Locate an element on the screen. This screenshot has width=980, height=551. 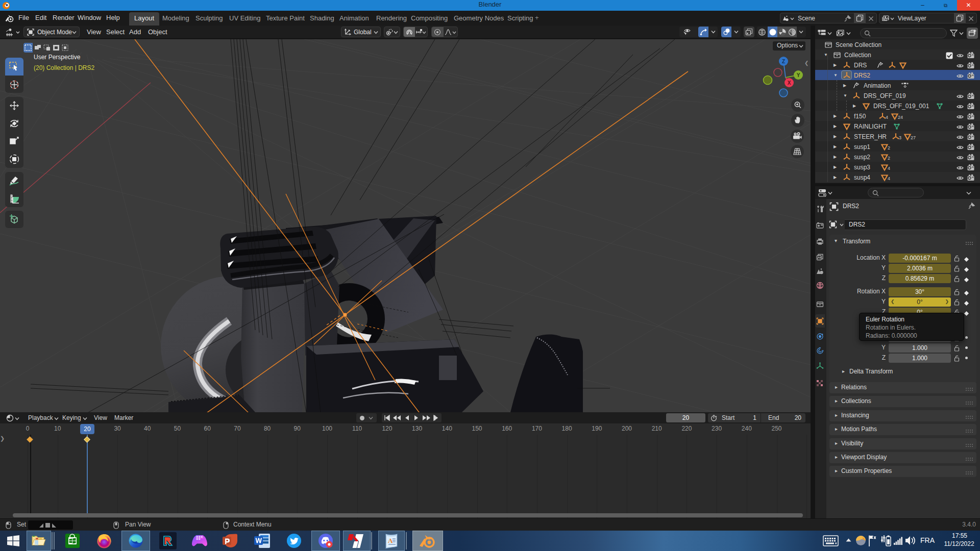
svg-text: Y is located at coordinates (798, 76).